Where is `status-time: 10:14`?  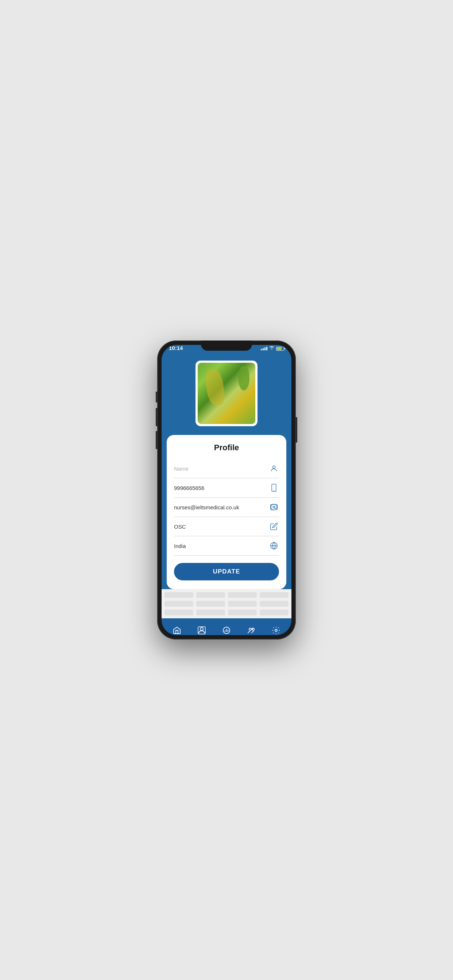 status-time: 10:14 is located at coordinates (176, 348).